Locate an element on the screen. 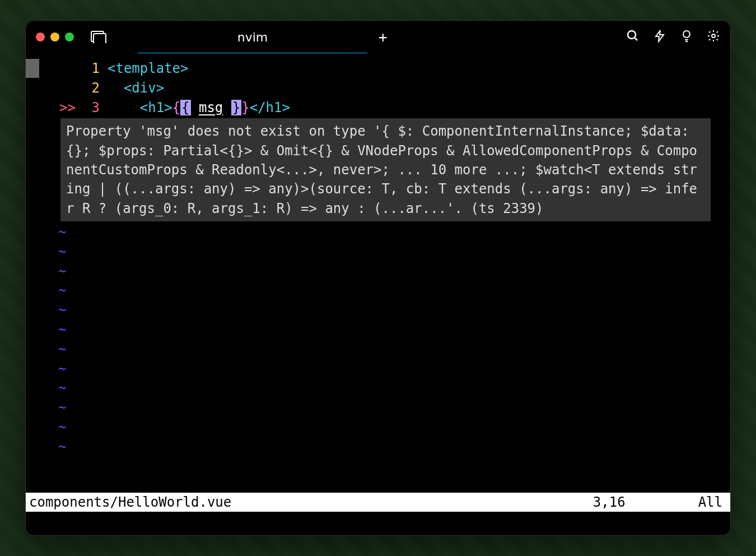  traffic-lights is located at coordinates (55, 37).